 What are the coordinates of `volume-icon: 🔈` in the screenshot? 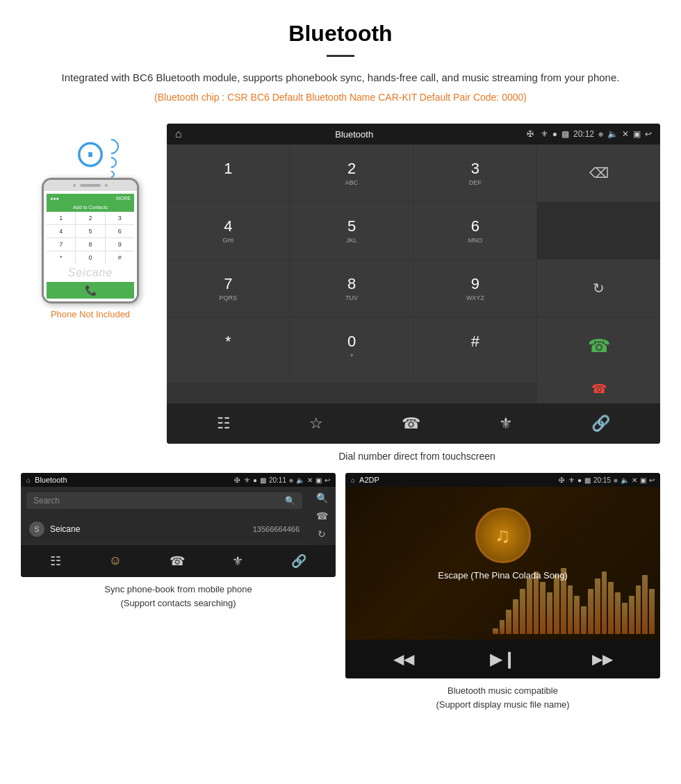 It's located at (613, 134).